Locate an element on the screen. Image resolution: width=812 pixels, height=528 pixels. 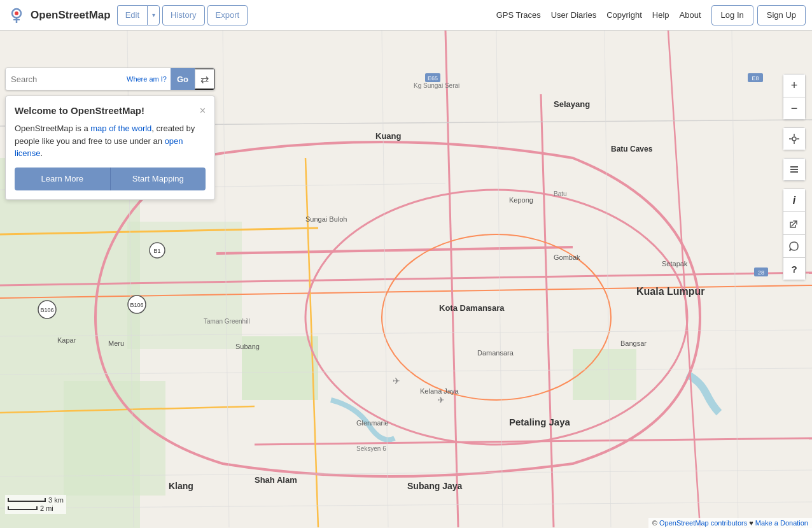
osm-logo-icon is located at coordinates (17, 15).